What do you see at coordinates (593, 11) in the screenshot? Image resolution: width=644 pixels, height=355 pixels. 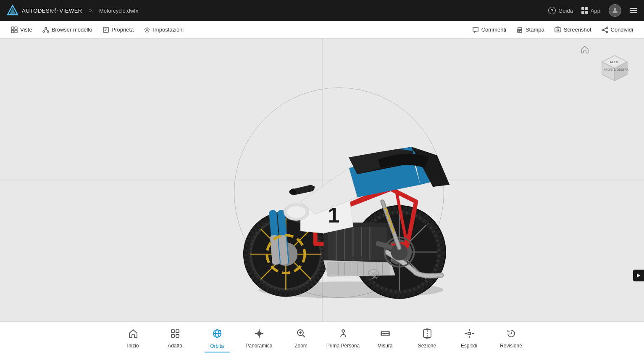 I see `top-nav-right-actions: ? Guida App` at bounding box center [593, 11].